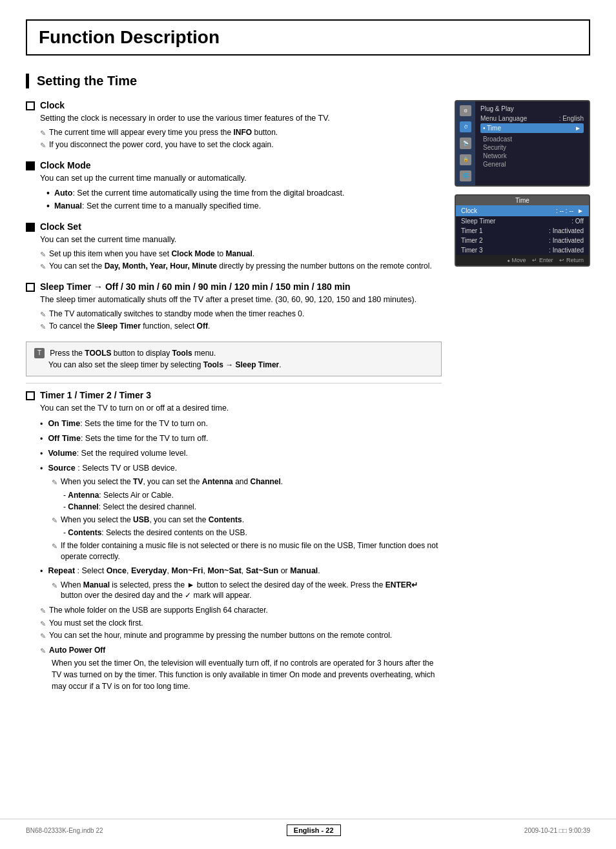  I want to click on note-icon-3: ✎, so click(43, 254).